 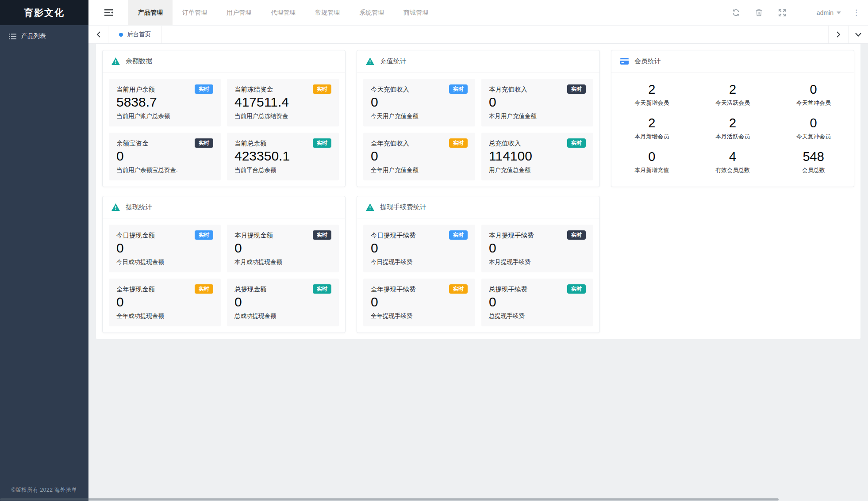 What do you see at coordinates (44, 36) in the screenshot?
I see `sidebar-item-product-list: 产品列表` at bounding box center [44, 36].